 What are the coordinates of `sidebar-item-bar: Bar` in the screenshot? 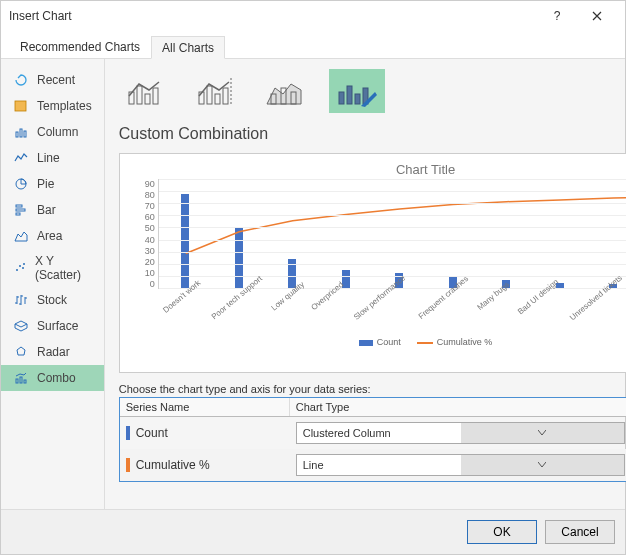 It's located at (52, 210).